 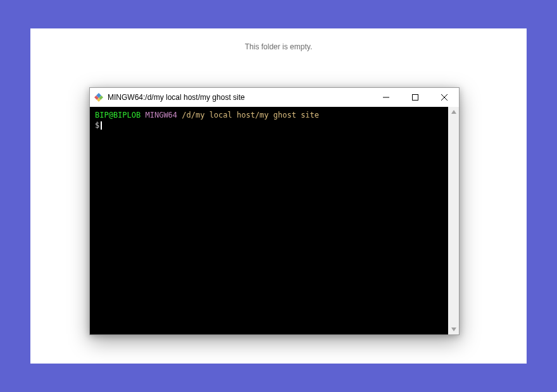 What do you see at coordinates (275, 97) in the screenshot?
I see `titlebar: MINGW64:/d/my local host/my ghost site` at bounding box center [275, 97].